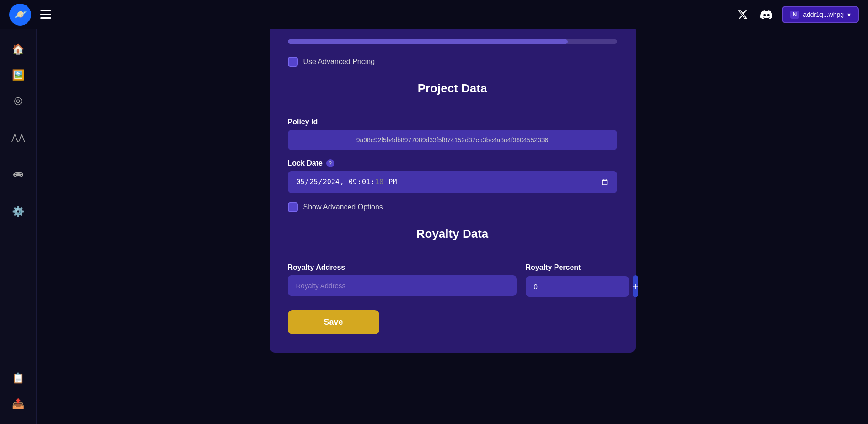 This screenshot has height=424, width=868. I want to click on sidebar-bottom: 📋 📤, so click(18, 385).